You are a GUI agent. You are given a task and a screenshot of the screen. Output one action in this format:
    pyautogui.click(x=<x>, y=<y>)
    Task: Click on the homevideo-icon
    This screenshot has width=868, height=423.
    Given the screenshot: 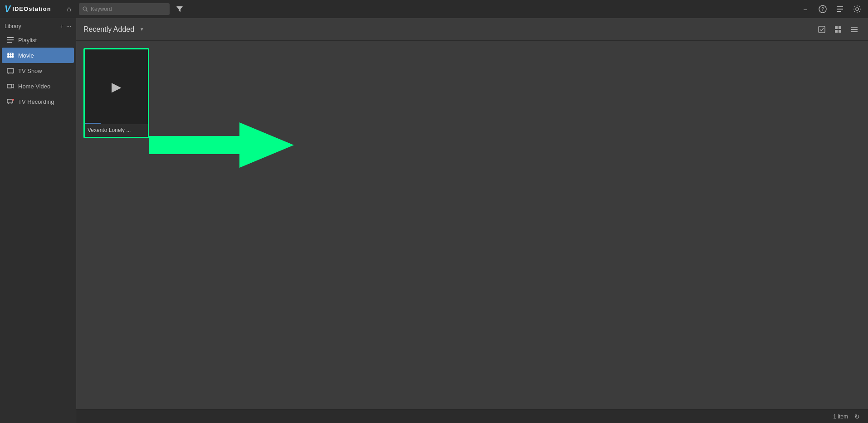 What is the action you would take?
    pyautogui.click(x=10, y=86)
    